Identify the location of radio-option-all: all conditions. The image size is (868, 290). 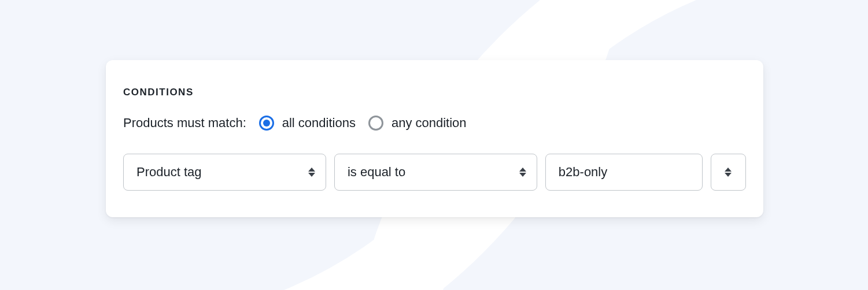
(308, 123).